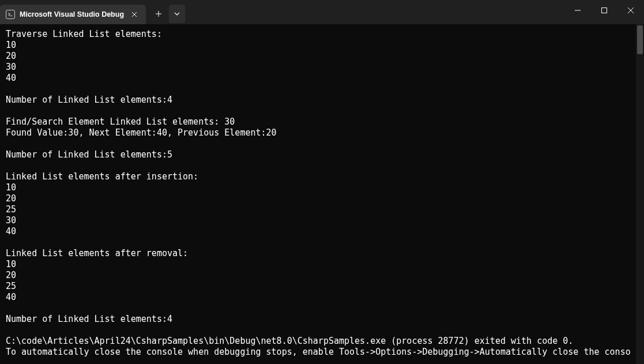 This screenshot has width=644, height=364. Describe the element at coordinates (10, 14) in the screenshot. I see `terminal-icon` at that location.